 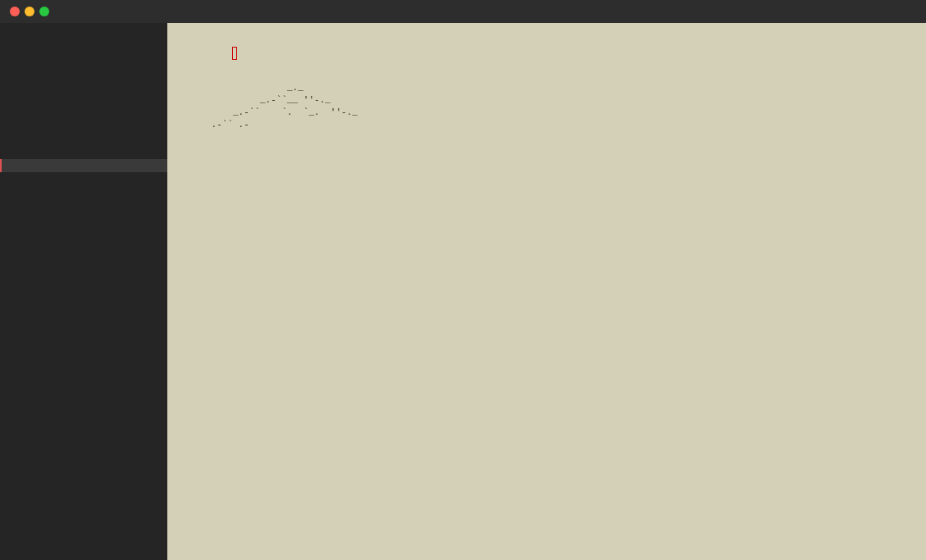 What do you see at coordinates (84, 33) in the screenshot?
I see `sidebar-top-icons` at bounding box center [84, 33].